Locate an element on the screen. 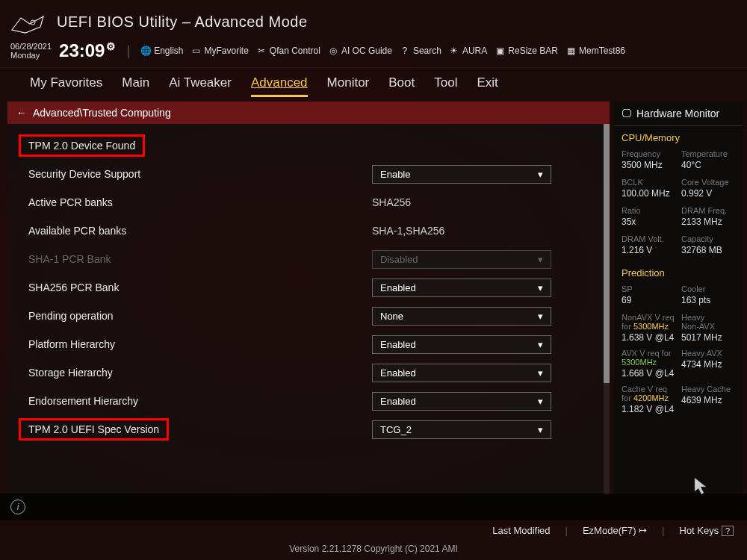 The image size is (747, 560). info-bar: i is located at coordinates (374, 507).